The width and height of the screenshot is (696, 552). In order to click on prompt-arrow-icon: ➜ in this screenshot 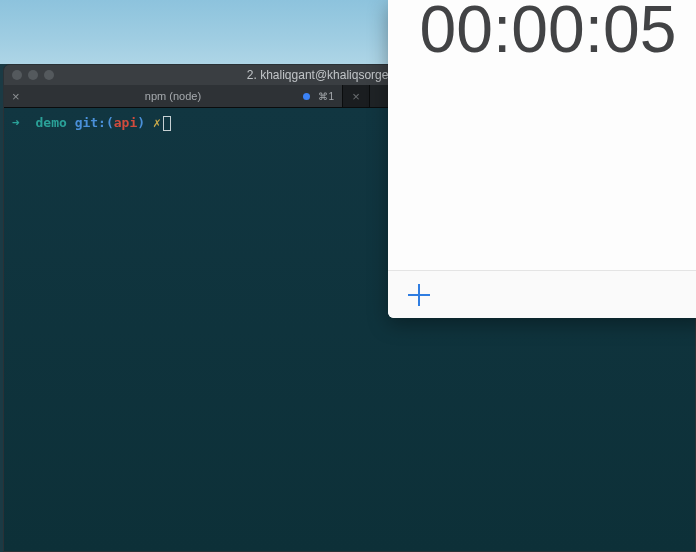, I will do `click(16, 123)`.